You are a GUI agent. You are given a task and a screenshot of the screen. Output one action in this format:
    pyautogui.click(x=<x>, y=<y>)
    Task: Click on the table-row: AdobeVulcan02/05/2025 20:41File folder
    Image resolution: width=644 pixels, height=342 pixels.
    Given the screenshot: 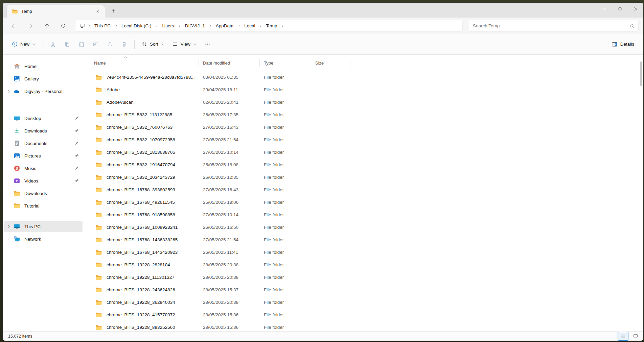 What is the action you would take?
    pyautogui.click(x=364, y=102)
    